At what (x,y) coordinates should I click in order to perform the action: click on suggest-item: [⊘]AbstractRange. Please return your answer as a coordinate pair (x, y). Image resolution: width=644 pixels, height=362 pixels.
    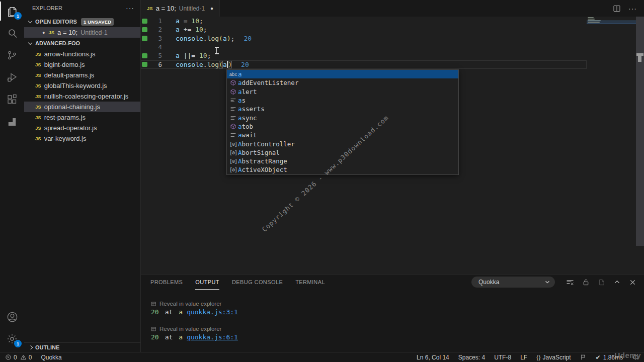
    Looking at the image, I should click on (343, 161).